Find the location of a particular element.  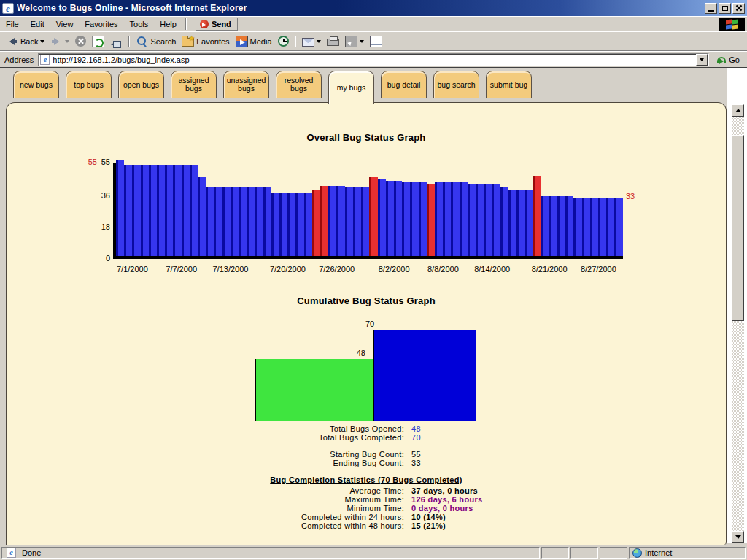

menu-tools: Tools is located at coordinates (139, 24).